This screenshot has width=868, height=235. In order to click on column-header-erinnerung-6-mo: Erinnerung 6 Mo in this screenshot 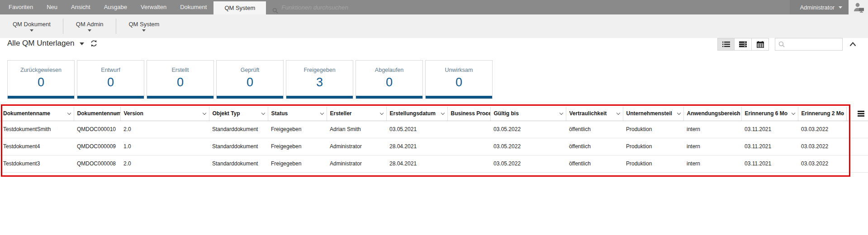, I will do `click(770, 114)`.